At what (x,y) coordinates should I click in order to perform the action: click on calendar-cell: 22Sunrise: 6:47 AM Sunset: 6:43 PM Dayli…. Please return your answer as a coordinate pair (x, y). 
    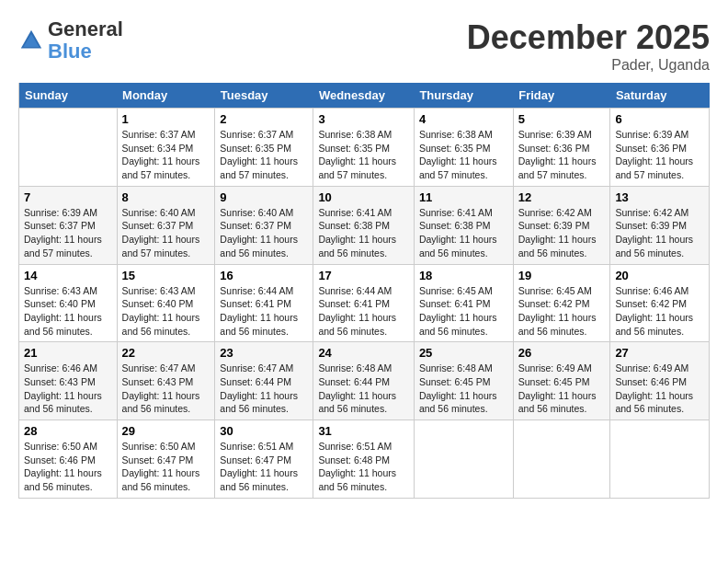
    Looking at the image, I should click on (165, 381).